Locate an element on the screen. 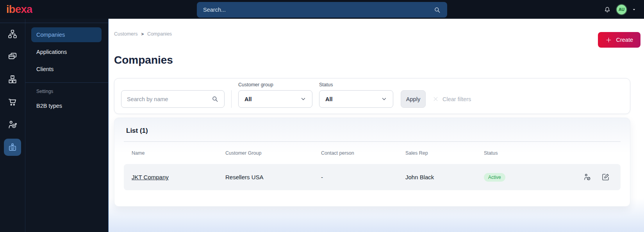  breadcrumb-item-companies: Companies is located at coordinates (159, 34).